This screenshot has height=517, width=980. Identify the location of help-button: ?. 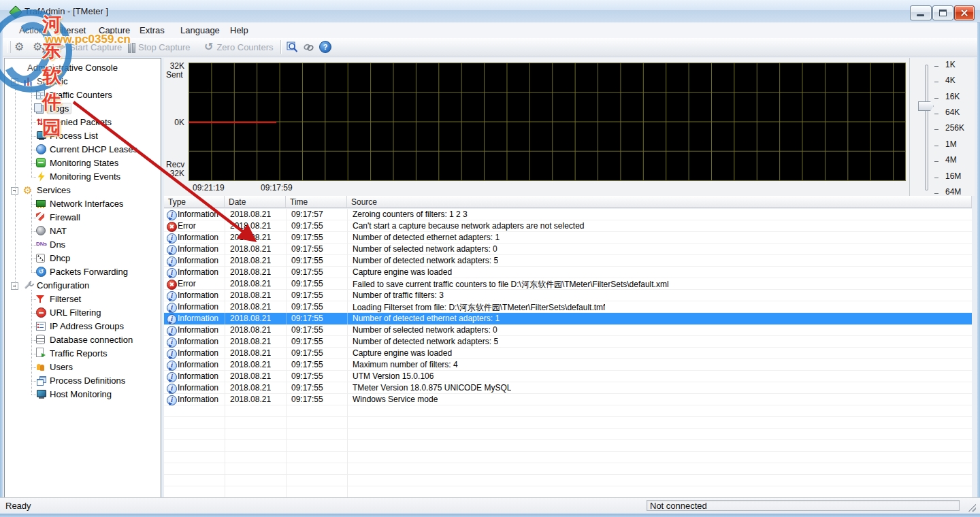
(325, 47).